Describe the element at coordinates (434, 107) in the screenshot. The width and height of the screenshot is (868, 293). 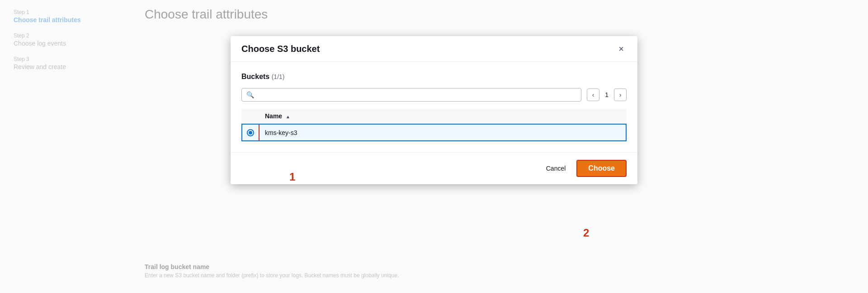
I see `modal-body: Buckets (1/1) 🔍 ‹ 1 ›` at that location.